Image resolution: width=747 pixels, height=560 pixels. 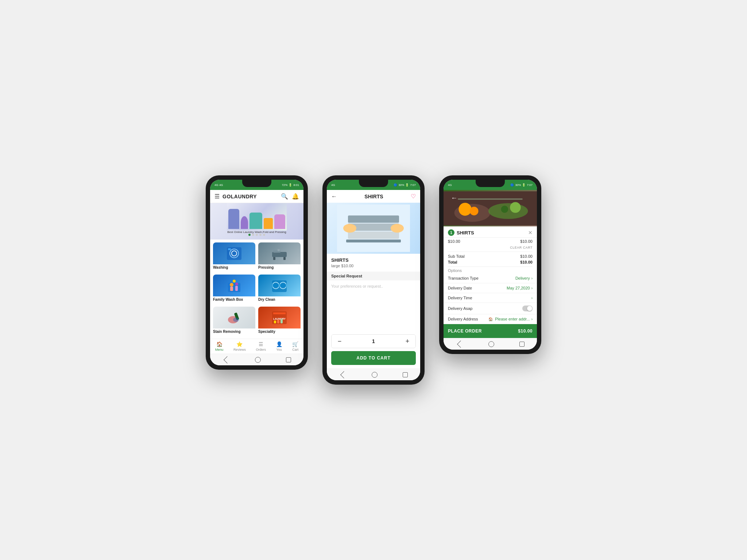 I want to click on total-row: Total $10.00, so click(x=490, y=263).